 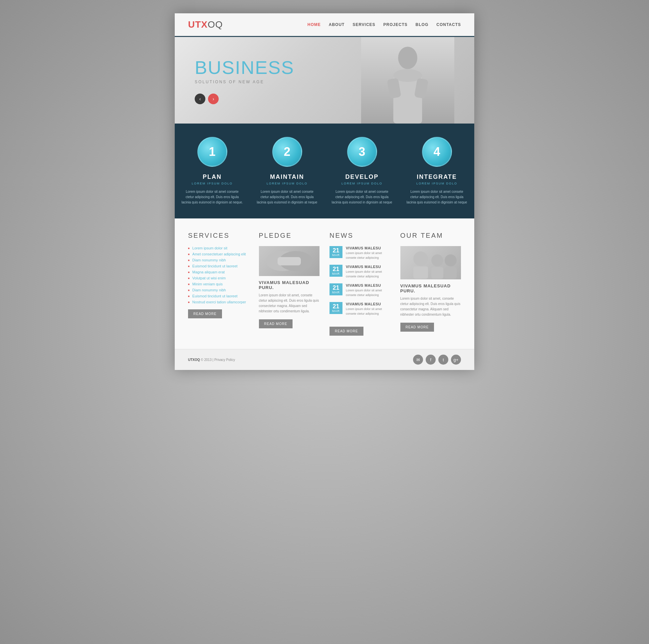 I want to click on news-date-2: 21 MAR, so click(x=336, y=271).